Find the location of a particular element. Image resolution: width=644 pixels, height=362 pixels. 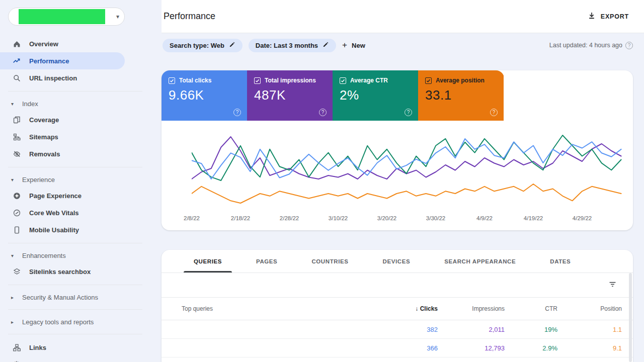

tab-search-appearance: SEARCH APPEARANCE is located at coordinates (480, 261).